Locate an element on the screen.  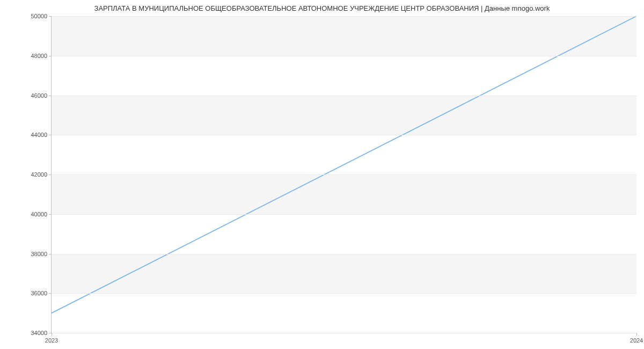
y-tick-label: 38000 is located at coordinates (41, 254).